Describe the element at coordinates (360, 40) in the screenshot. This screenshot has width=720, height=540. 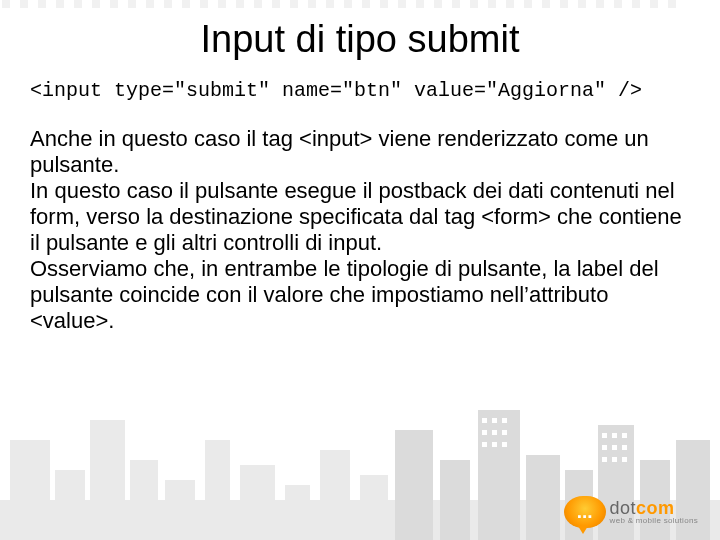
I see `slide-title: Input di tipo submit` at that location.